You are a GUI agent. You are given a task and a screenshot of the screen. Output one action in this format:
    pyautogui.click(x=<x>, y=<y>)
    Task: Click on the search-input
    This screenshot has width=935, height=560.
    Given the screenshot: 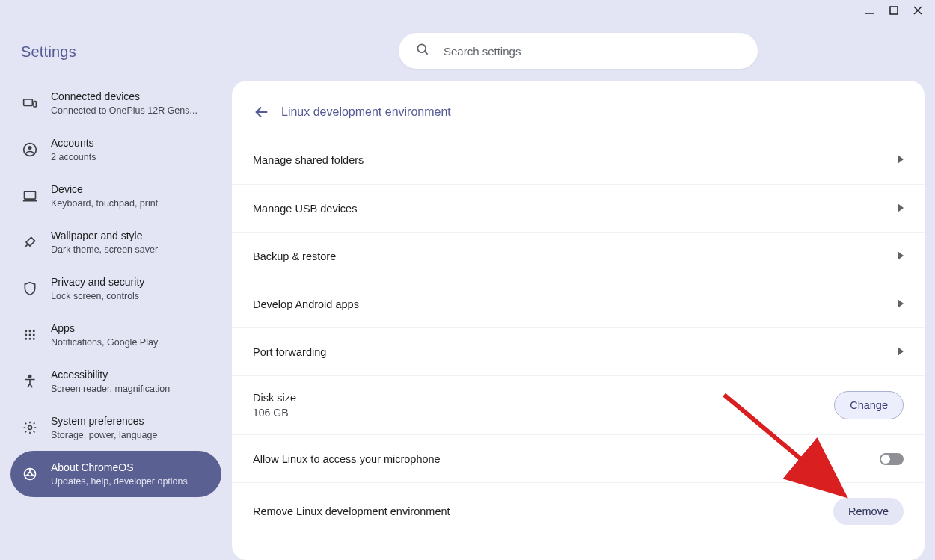 What is the action you would take?
    pyautogui.click(x=592, y=51)
    